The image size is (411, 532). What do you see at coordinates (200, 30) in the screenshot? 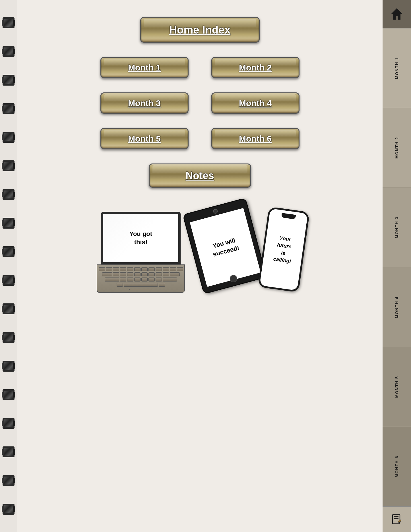
I see `home-index-button: Home Index` at bounding box center [200, 30].